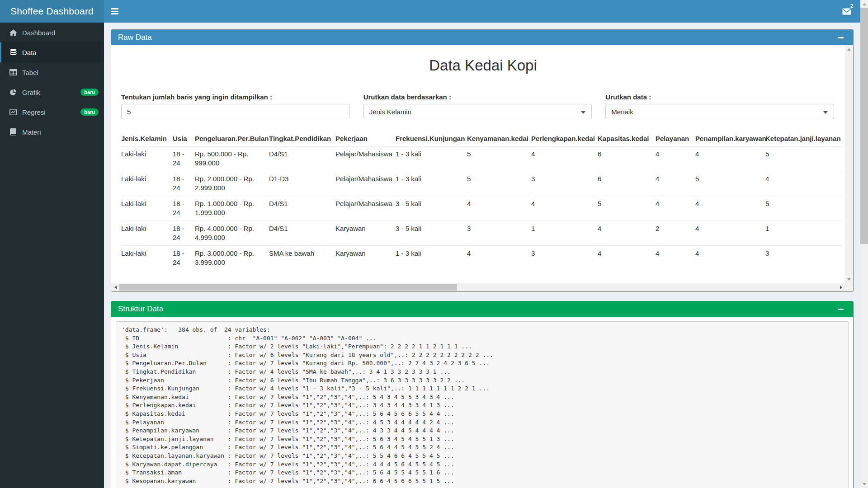 This screenshot has width=868, height=488. What do you see at coordinates (52, 72) in the screenshot?
I see `sidebar-item-tabel: Tabel` at bounding box center [52, 72].